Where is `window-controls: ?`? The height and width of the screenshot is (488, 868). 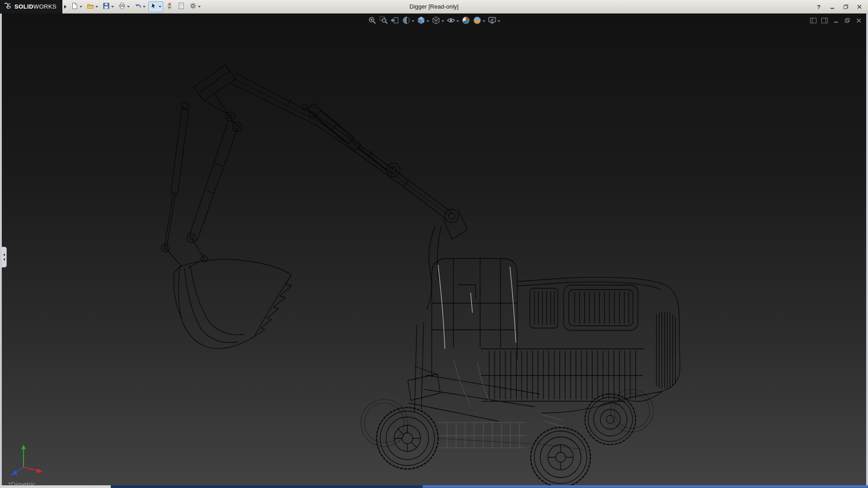
window-controls: ? is located at coordinates (839, 7).